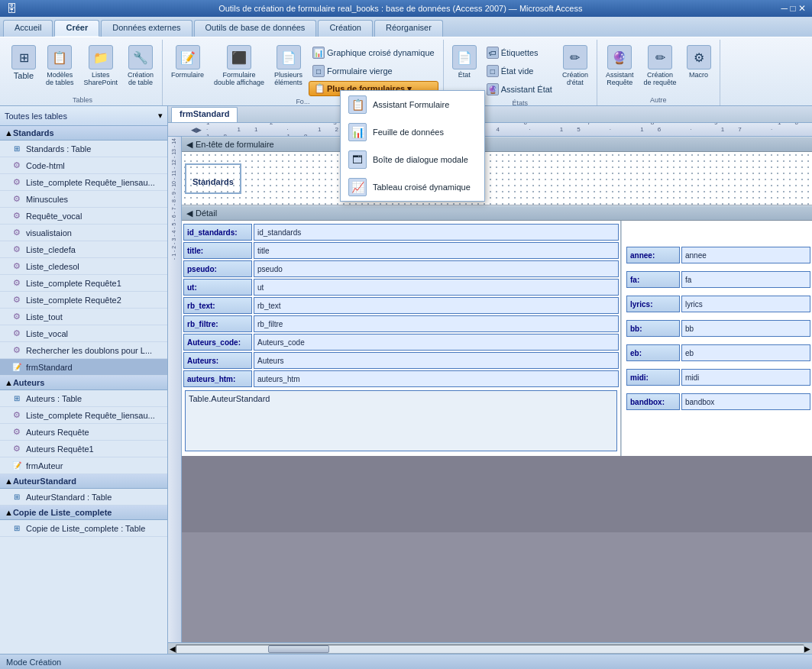 The image size is (812, 669). I want to click on assistant-etat-icon: 🔮, so click(493, 89).